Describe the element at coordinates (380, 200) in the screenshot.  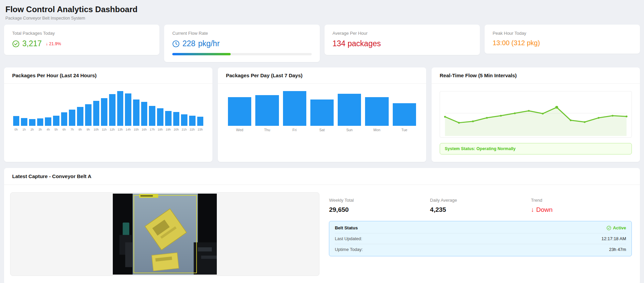
I see `metric-label: Weekly Total` at that location.